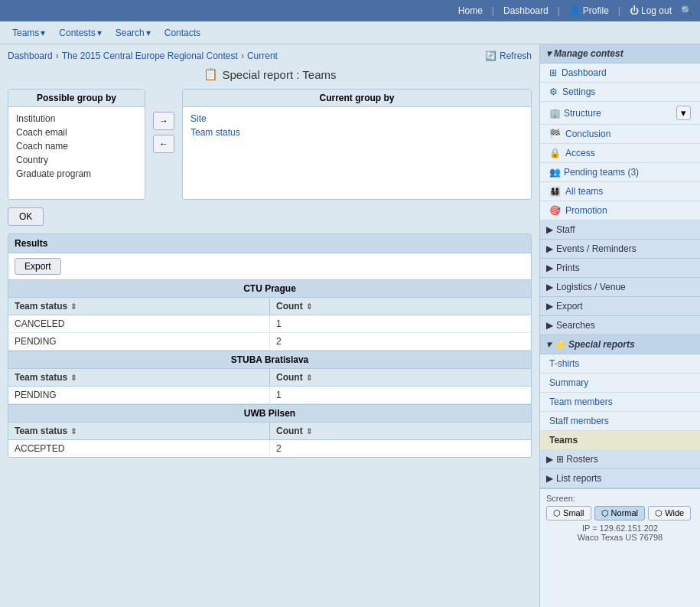  I want to click on col-count-2: Count ⇕, so click(401, 377).